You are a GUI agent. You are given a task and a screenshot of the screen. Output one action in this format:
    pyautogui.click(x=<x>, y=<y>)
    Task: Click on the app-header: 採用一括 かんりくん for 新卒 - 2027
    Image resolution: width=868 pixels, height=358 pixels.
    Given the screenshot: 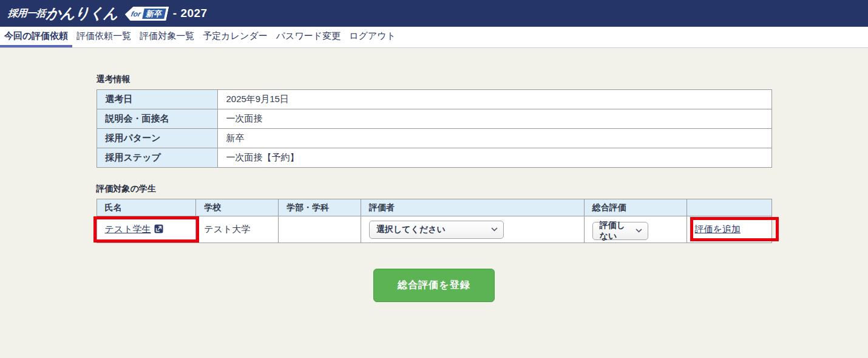 What is the action you would take?
    pyautogui.click(x=434, y=13)
    